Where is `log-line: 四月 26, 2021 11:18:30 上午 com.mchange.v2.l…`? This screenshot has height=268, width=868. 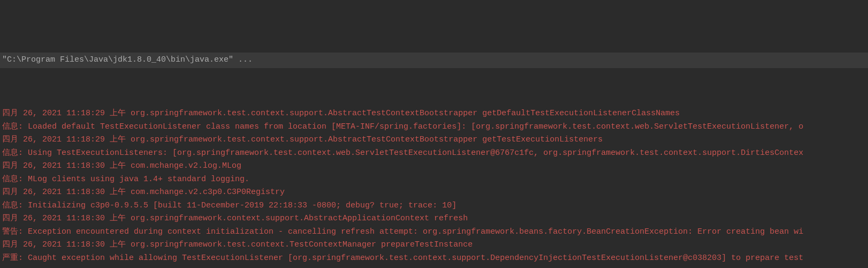
log-line: 四月 26, 2021 11:18:30 上午 com.mchange.v2.l… is located at coordinates (434, 166).